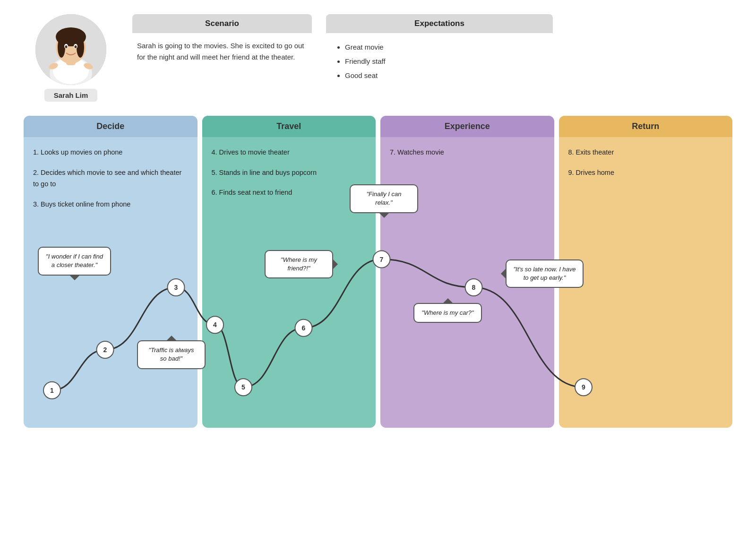  I want to click on step-text: 7. Watches movie, so click(467, 152).